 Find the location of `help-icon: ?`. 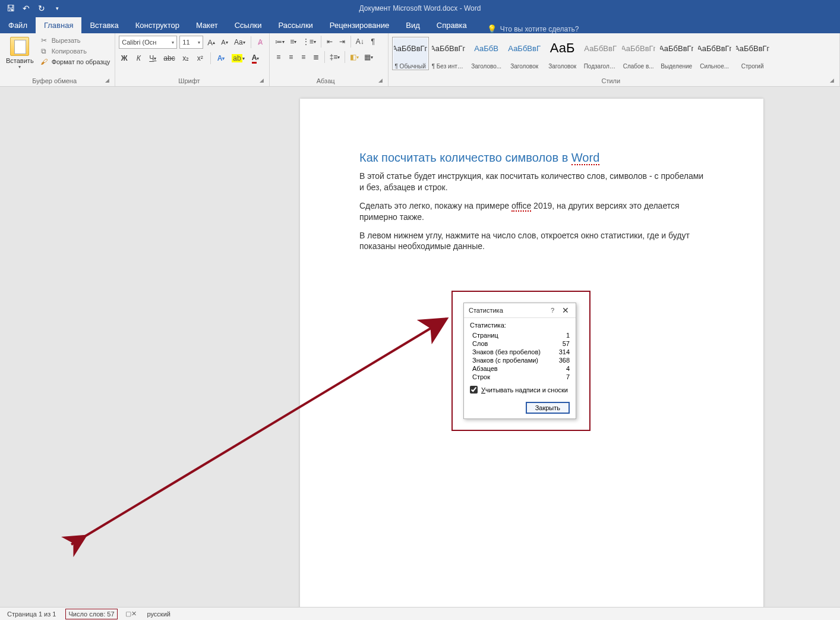

help-icon: ? is located at coordinates (552, 310).